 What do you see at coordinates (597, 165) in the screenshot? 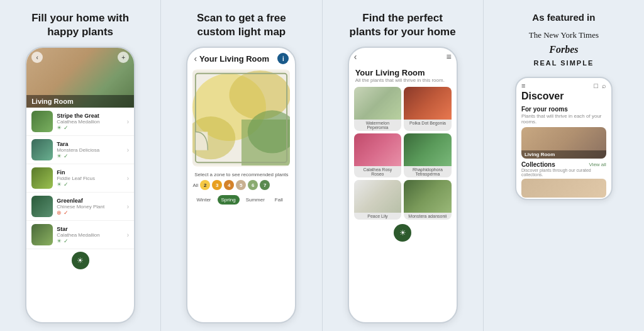
I see `view-all-link: View all` at bounding box center [597, 165].